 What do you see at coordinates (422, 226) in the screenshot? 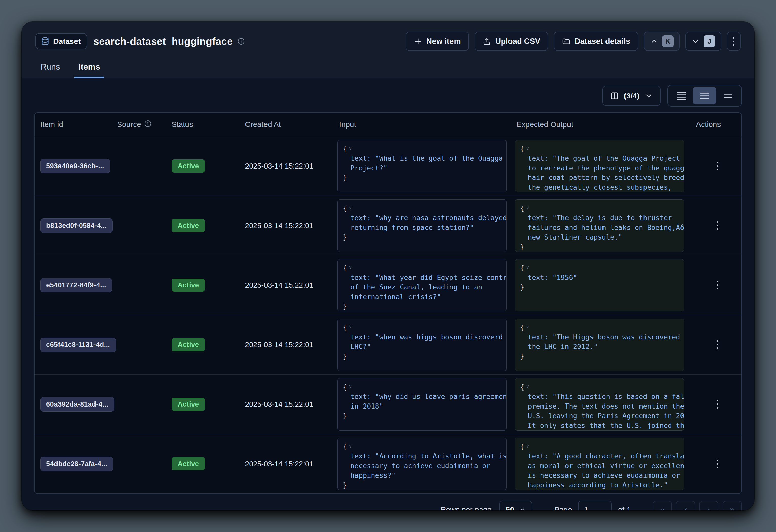
I see `input-json-cell: {∨text: "why are nasa astronauts delayed…` at bounding box center [422, 226].